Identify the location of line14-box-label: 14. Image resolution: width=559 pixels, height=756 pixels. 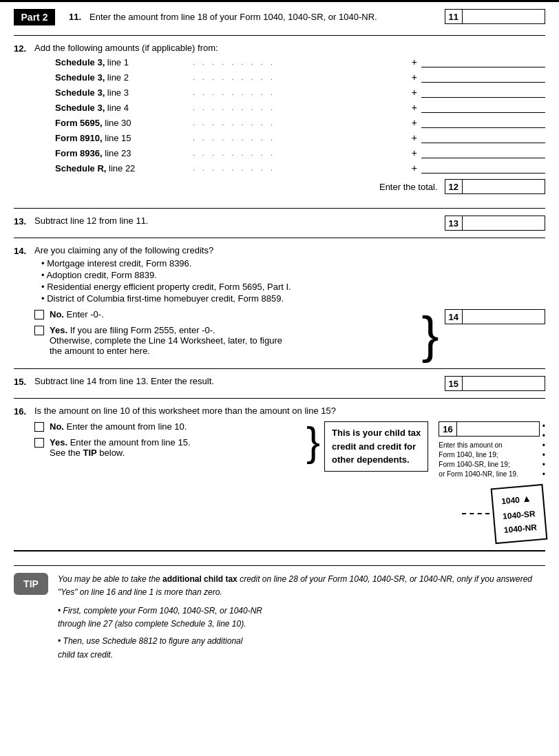
(454, 317).